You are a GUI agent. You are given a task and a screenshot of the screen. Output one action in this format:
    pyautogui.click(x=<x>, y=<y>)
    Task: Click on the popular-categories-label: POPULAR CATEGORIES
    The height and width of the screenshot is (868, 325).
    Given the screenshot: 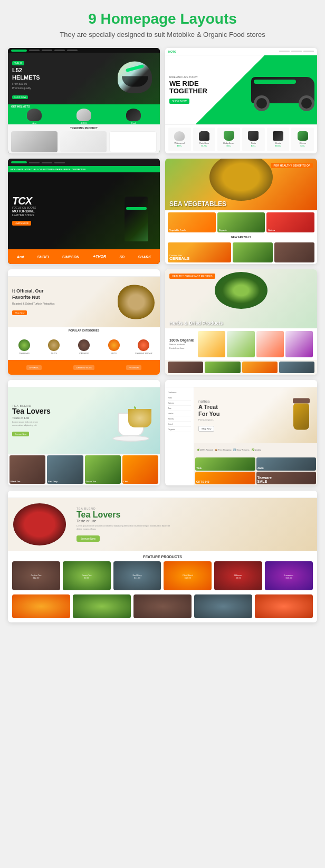 What is the action you would take?
    pyautogui.click(x=84, y=330)
    